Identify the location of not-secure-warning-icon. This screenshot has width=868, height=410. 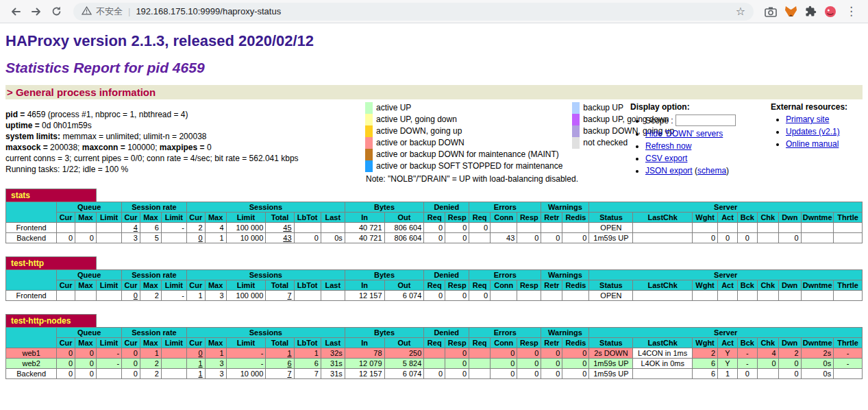
(86, 12).